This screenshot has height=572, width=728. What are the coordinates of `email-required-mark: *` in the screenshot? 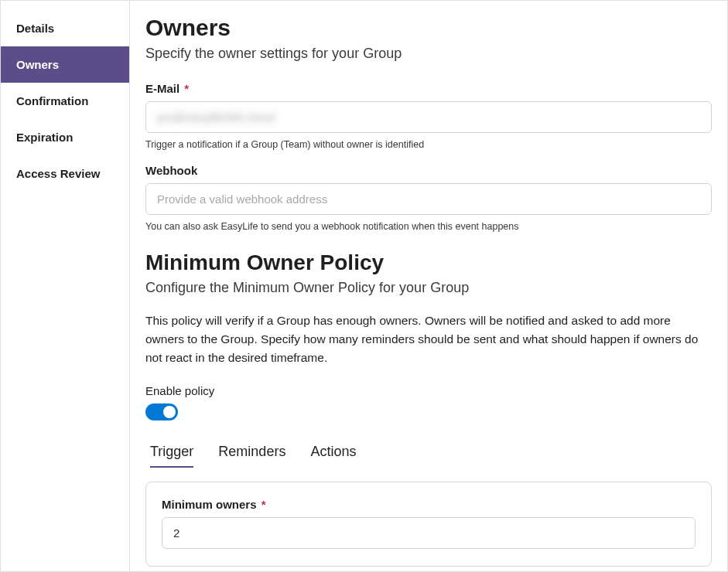 It's located at (186, 88).